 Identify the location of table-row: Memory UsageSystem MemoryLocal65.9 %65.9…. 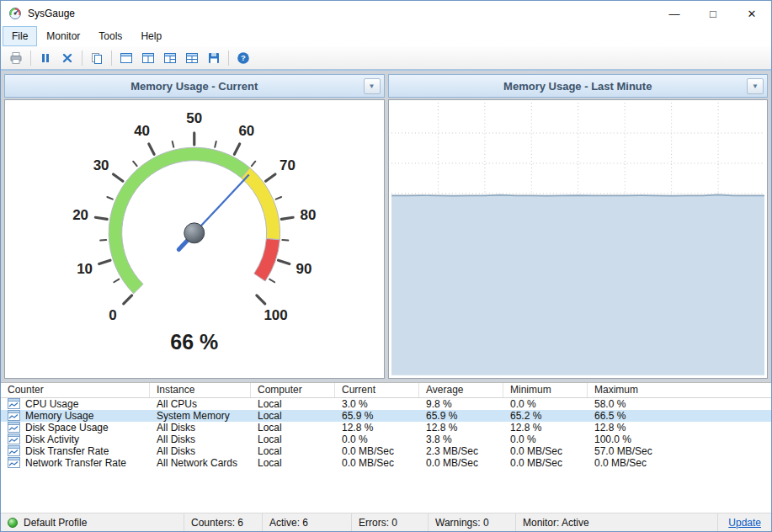
(386, 416).